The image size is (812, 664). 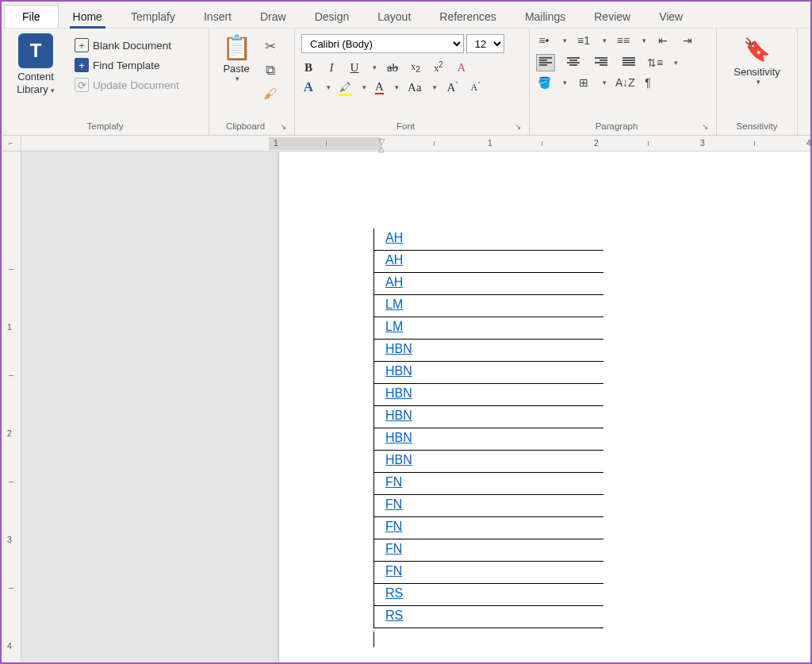 What do you see at coordinates (671, 17) in the screenshot?
I see `menu-view: View` at bounding box center [671, 17].